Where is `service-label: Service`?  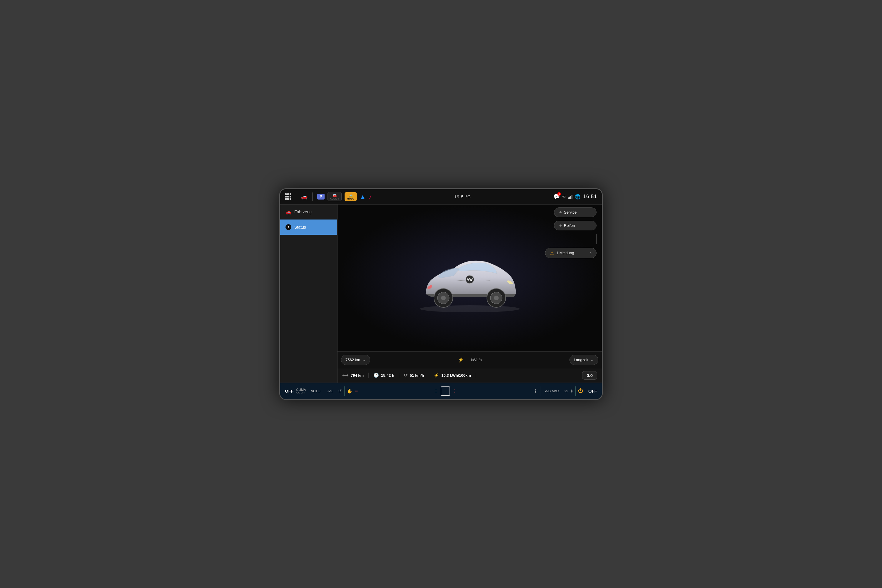 service-label: Service is located at coordinates (570, 212).